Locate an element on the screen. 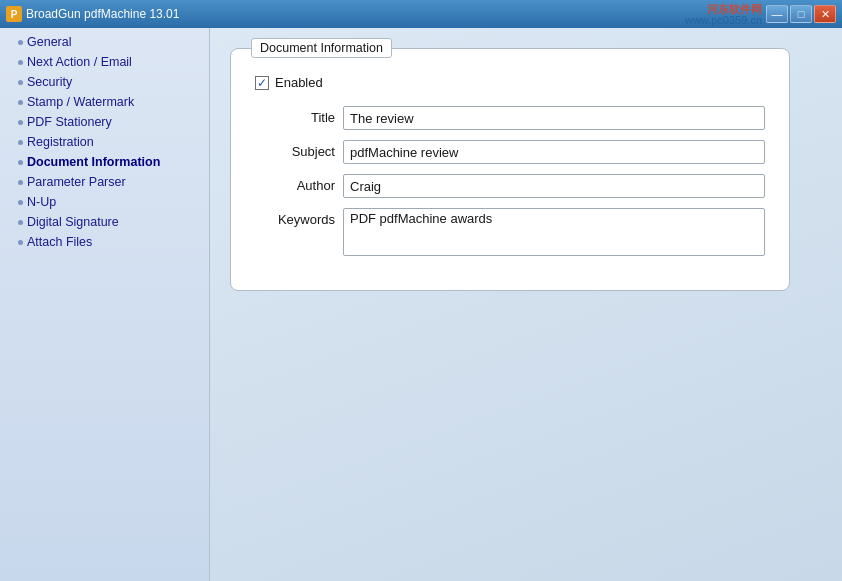  sidebar-item-stamp: Stamp / Watermark is located at coordinates (104, 102).